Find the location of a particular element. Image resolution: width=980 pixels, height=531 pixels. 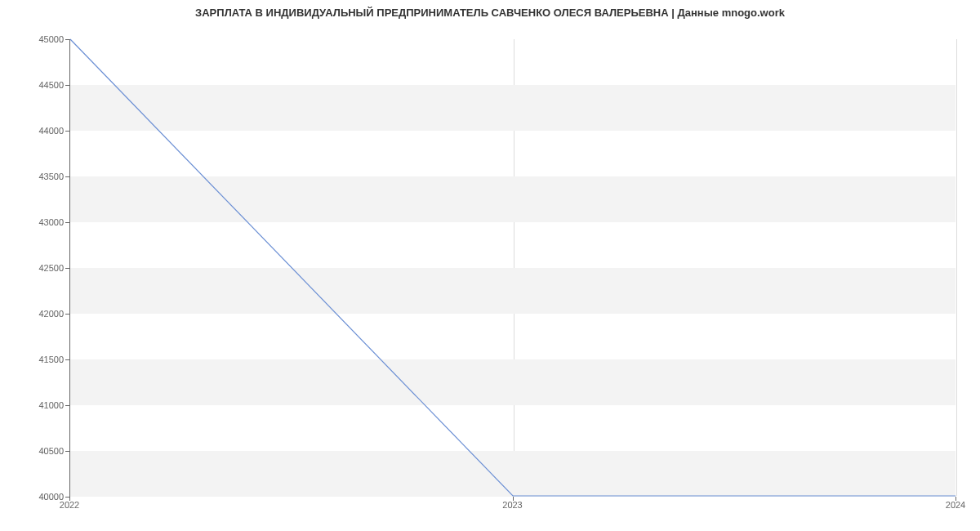

y-tick-label: 41500 is located at coordinates (35, 359).